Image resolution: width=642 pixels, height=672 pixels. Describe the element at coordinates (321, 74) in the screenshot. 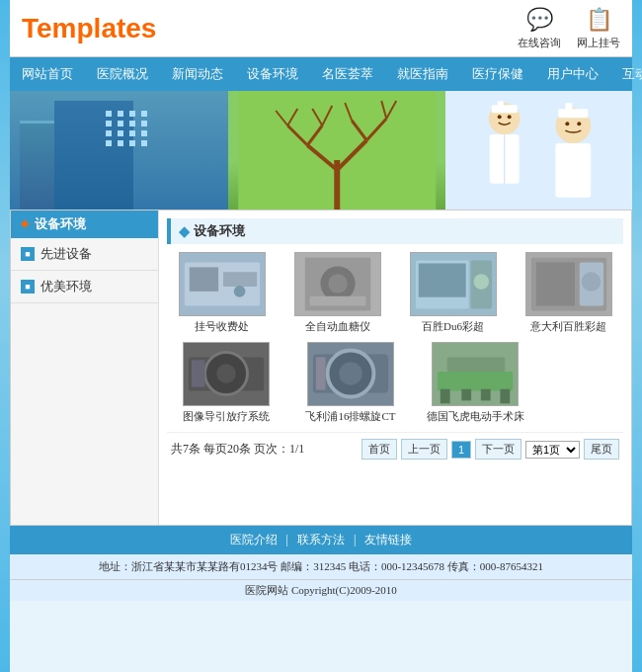

I see `nav-bar: 网站首页 医院概况 新闻动态 设备环境 名医荟萃 就医指南 医疗保健 用户中心 …` at that location.